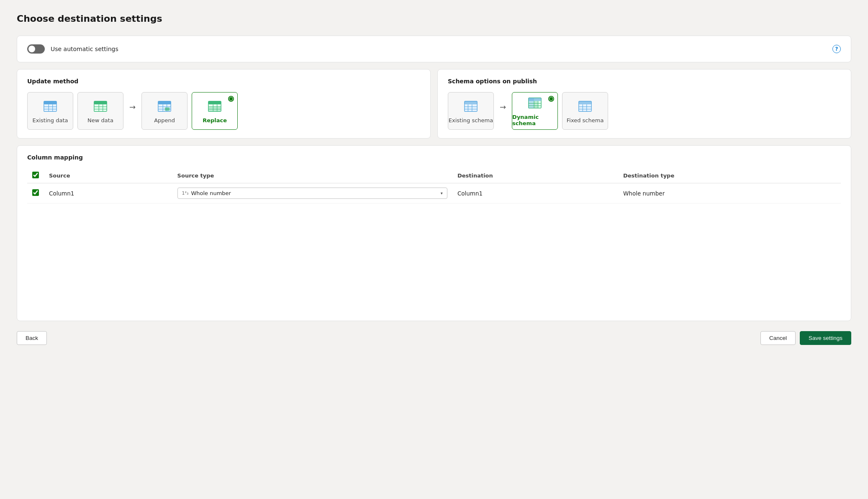 The width and height of the screenshot is (868, 499). What do you see at coordinates (434, 104) in the screenshot?
I see `two-panel-row: Update method Existing data` at bounding box center [434, 104].